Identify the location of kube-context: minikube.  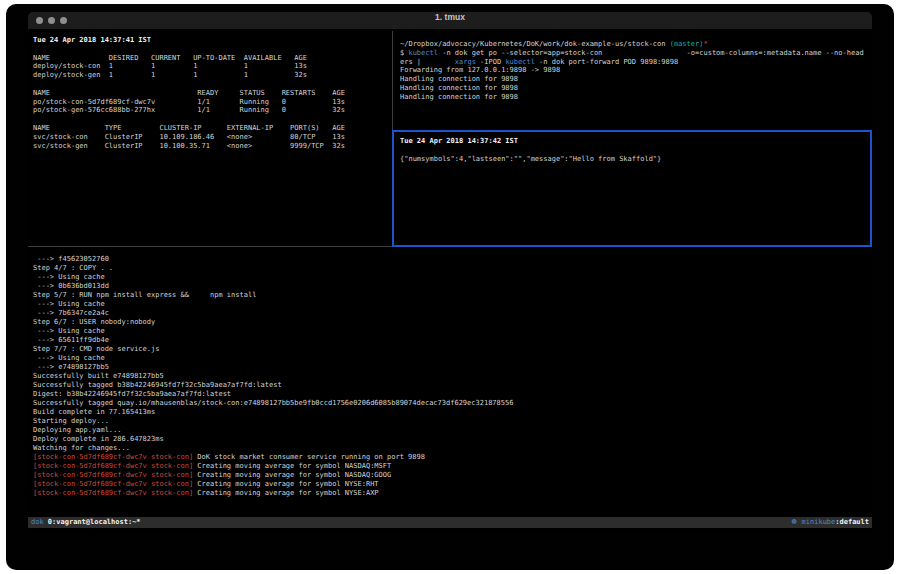
(816, 522).